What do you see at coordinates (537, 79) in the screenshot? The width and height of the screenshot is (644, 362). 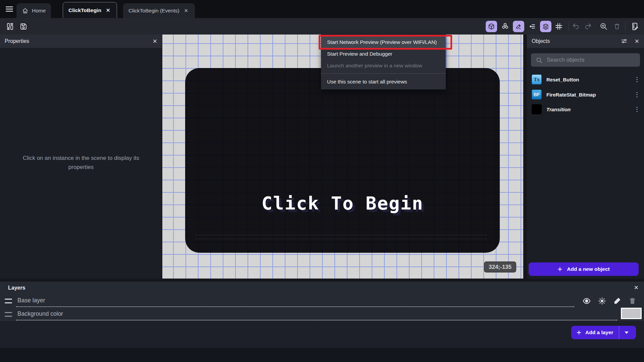 I see `text-object-icon: Tx` at bounding box center [537, 79].